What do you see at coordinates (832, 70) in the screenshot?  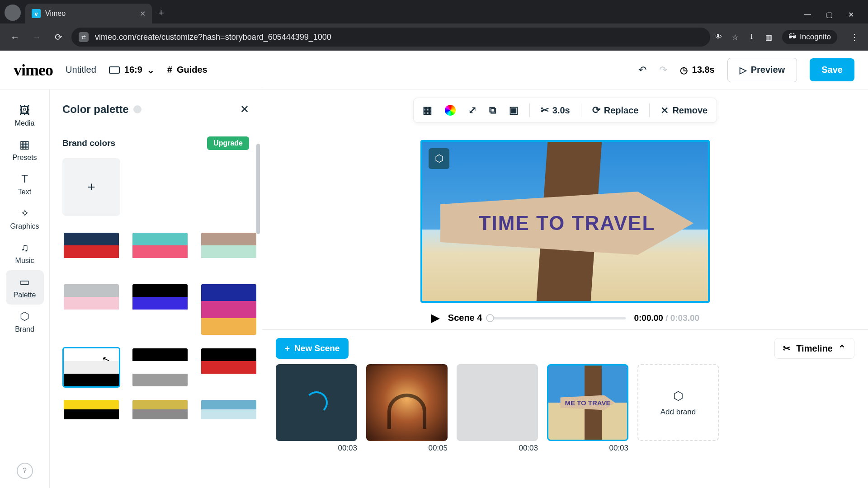 I see `save-label: Save` at bounding box center [832, 70].